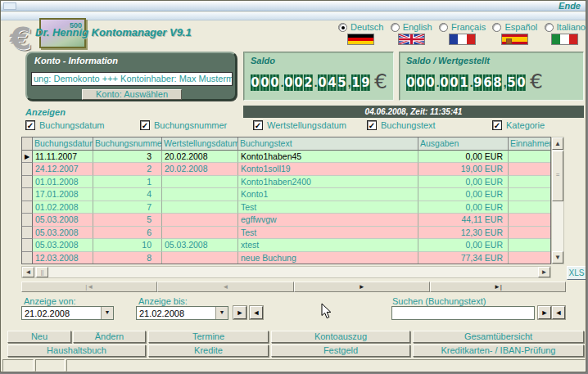 This screenshot has width=588, height=374. What do you see at coordinates (225, 286) in the screenshot?
I see `navigator-prior-button: ◄` at bounding box center [225, 286].